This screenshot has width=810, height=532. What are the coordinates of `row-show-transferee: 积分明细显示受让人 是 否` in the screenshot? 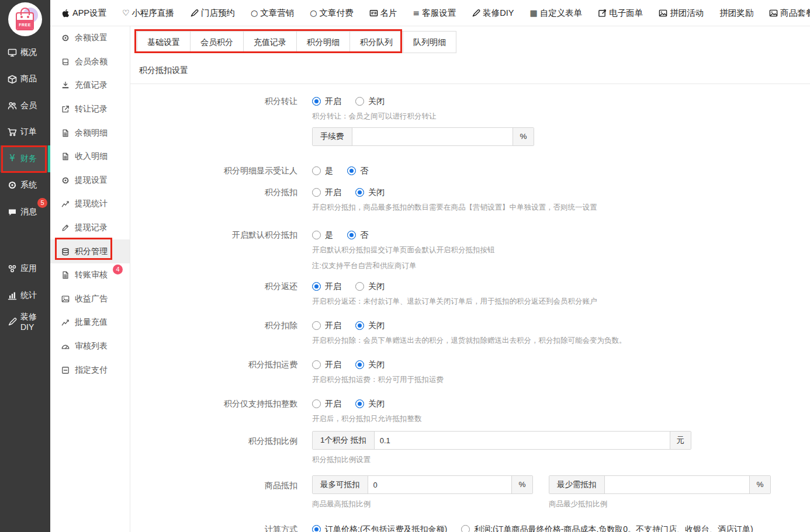 It's located at (470, 171).